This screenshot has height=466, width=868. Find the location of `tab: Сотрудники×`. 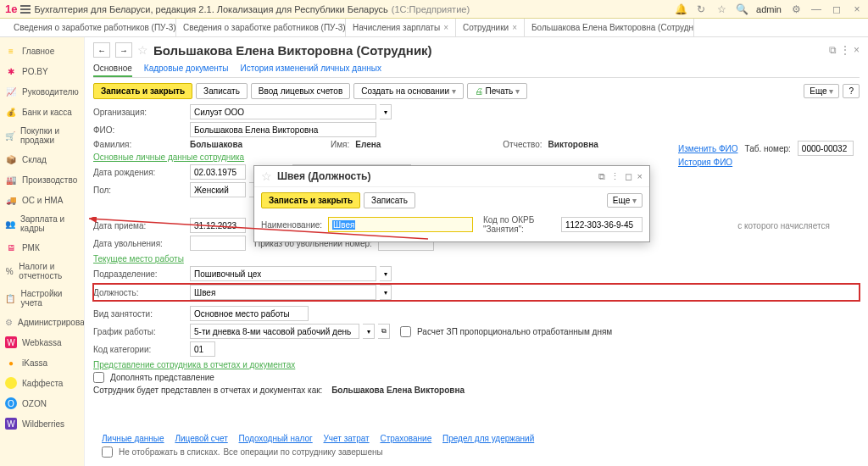

tab: Сотрудники× is located at coordinates (490, 27).